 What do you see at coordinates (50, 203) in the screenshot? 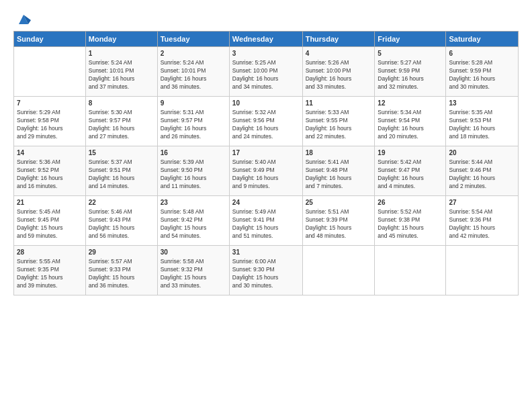
I see `day-number: 21` at bounding box center [50, 203].